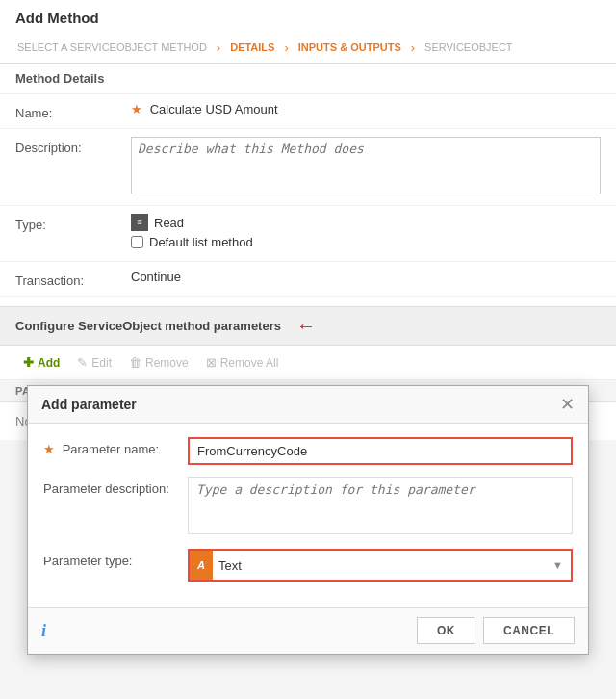 Image resolution: width=616 pixels, height=699 pixels. I want to click on remove-label: Remove, so click(167, 363).